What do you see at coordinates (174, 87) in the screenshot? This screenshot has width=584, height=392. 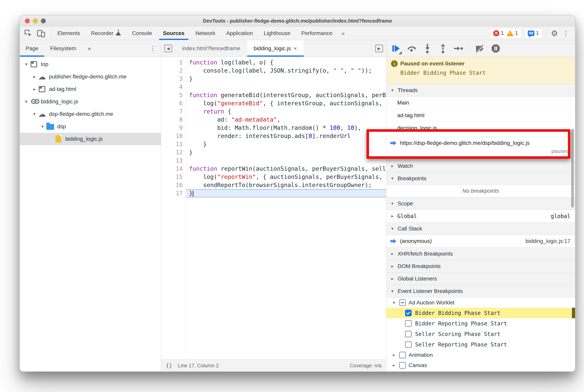 I see `line-number: 4` at bounding box center [174, 87].